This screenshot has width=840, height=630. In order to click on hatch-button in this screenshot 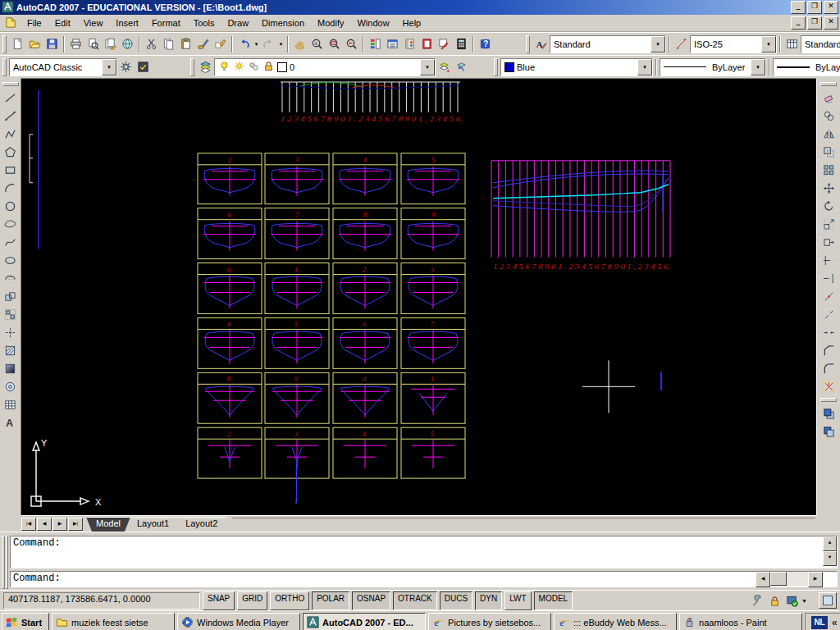, I will do `click(10, 350)`.